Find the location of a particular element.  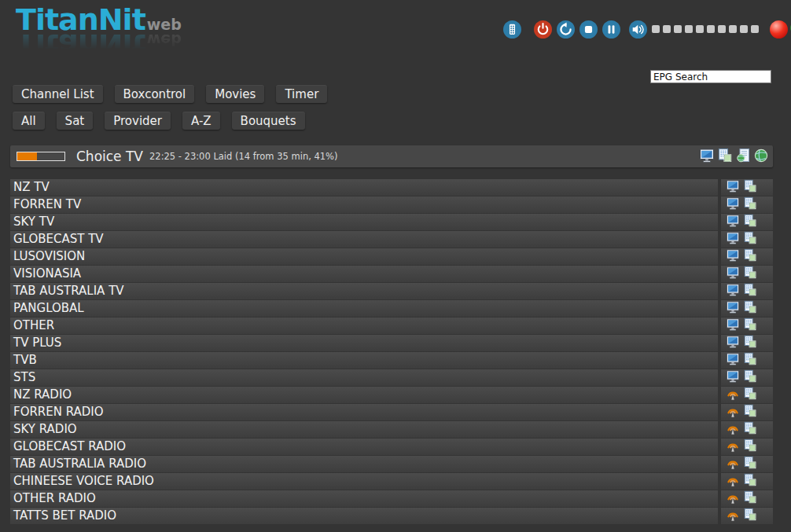

filter-bouquets: Bouquets is located at coordinates (269, 121).